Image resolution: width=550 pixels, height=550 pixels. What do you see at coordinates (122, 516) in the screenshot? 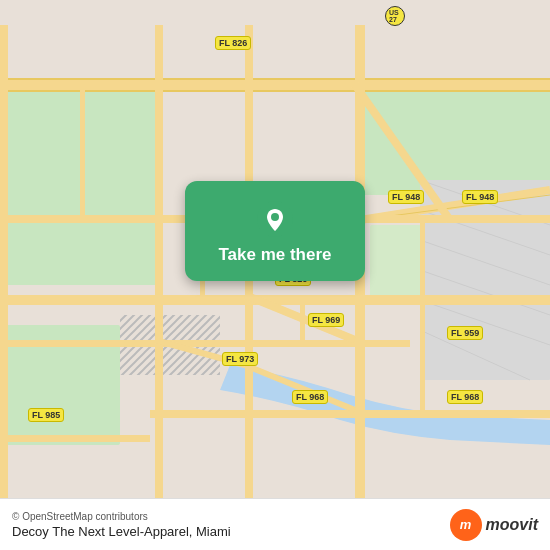
I see `attribution: © OpenStreetMap contributors` at bounding box center [122, 516].